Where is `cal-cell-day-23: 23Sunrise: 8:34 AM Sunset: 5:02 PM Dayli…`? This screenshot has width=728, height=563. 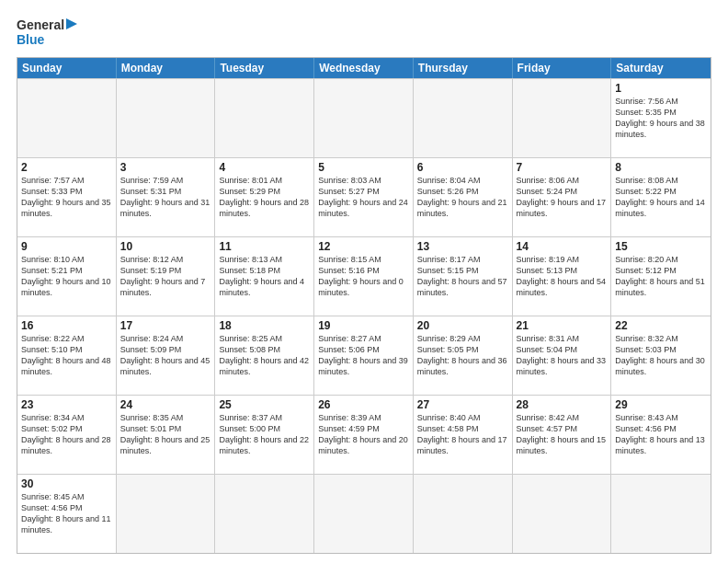 cal-cell-day-23: 23Sunrise: 8:34 AM Sunset: 5:02 PM Dayli… is located at coordinates (67, 434).